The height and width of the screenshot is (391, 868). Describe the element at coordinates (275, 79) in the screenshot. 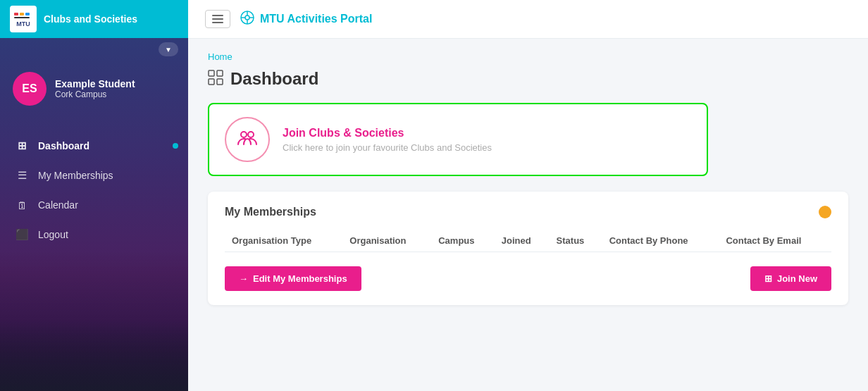

I see `page-title: Dashboard` at that location.